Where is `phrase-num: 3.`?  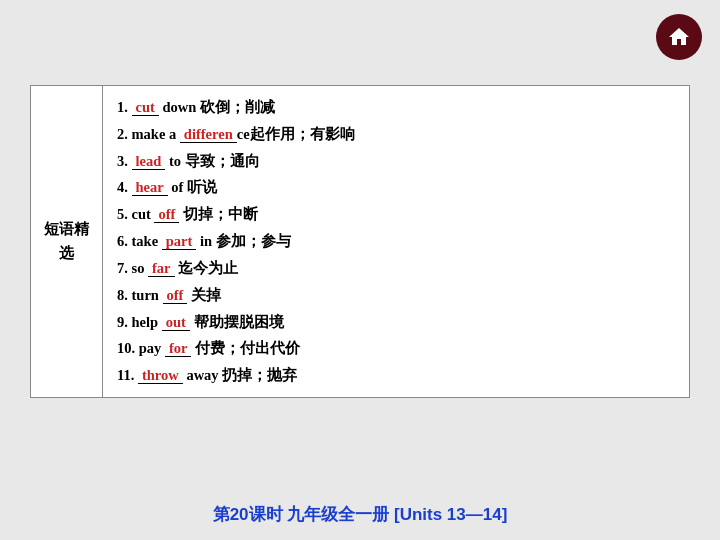 phrase-num: 3. is located at coordinates (124, 161).